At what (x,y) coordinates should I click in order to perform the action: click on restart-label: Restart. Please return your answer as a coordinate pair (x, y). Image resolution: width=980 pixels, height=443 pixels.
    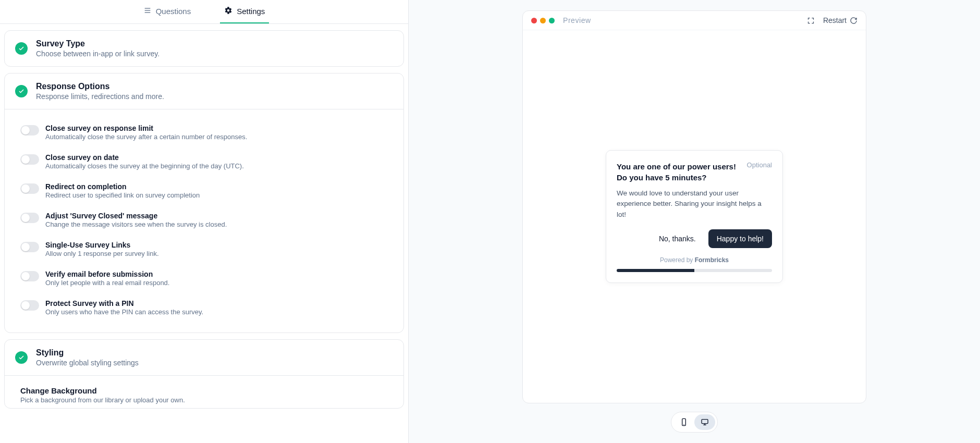
    Looking at the image, I should click on (835, 20).